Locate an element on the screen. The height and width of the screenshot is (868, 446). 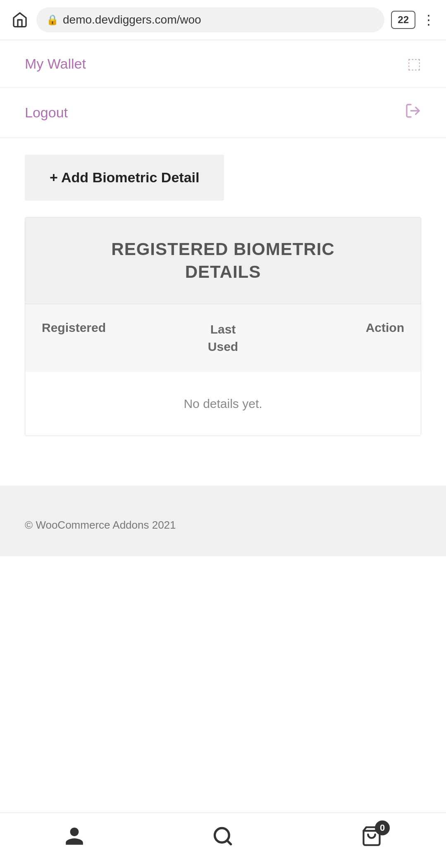
nav-search is located at coordinates (223, 838).